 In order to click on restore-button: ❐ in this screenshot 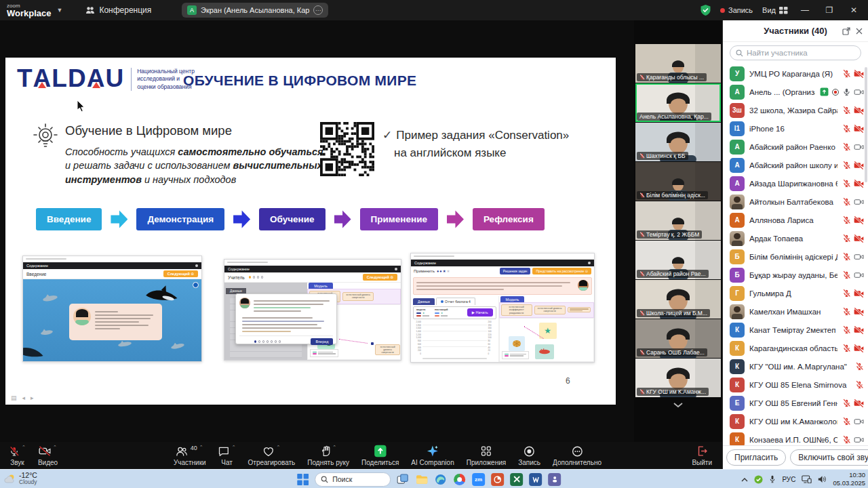, I will do `click(829, 10)`.